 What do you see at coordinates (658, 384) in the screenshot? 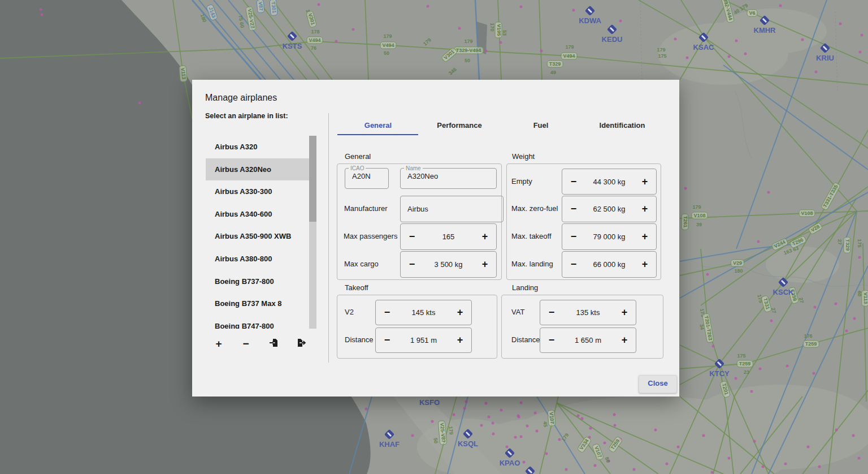
I see `close-button: Close` at bounding box center [658, 384].